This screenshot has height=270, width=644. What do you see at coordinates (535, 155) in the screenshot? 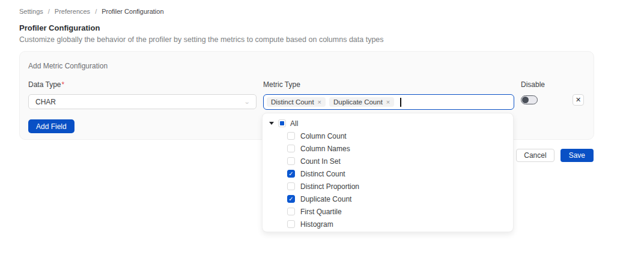
I see `cancel-button: Cancel` at bounding box center [535, 155].